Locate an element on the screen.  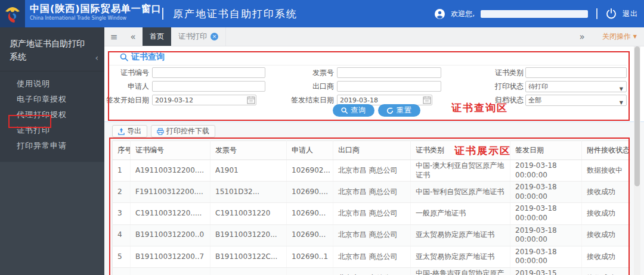
close-operations-menu: 关闭操作 ▼ is located at coordinates (620, 37).